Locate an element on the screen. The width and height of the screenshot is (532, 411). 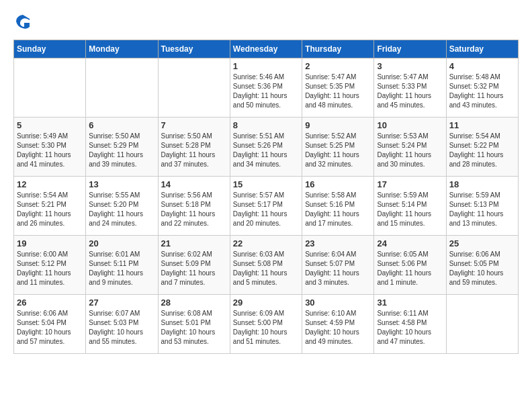
daylight-text: Daylight: 10 hours and 55 minutes. is located at coordinates (116, 337).